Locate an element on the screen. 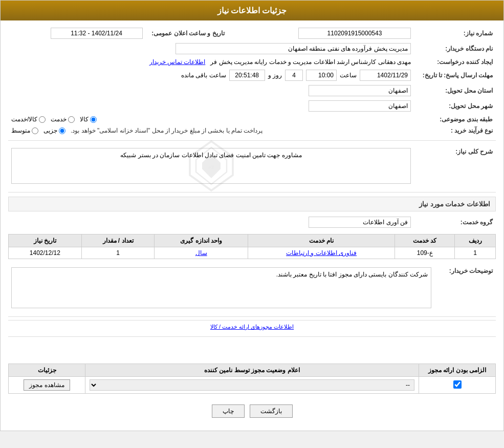  buyer-notes-row: توضیحات خریدار: شرکت کنندگان بایستی دارا… is located at coordinates (252, 288).